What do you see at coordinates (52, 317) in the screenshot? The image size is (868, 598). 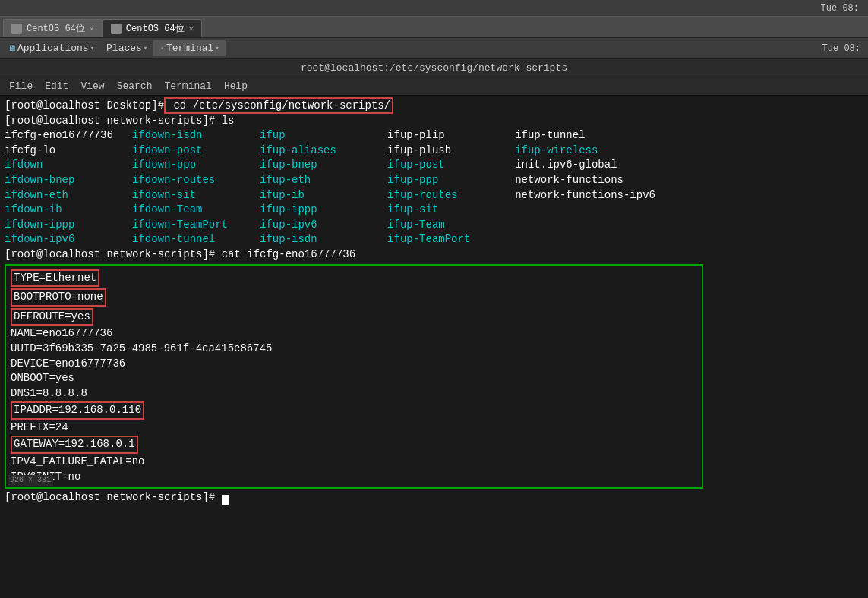 I see `defroute-line: DEFROUTE=yes` at bounding box center [52, 317].